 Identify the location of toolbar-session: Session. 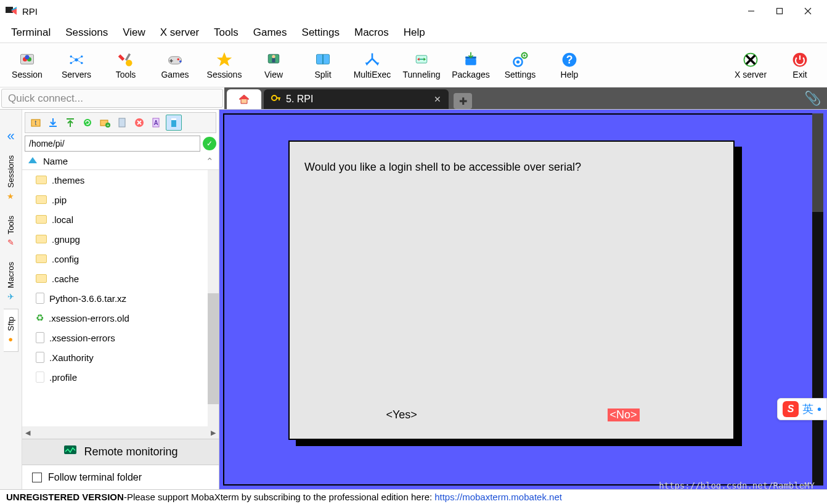
(27, 65).